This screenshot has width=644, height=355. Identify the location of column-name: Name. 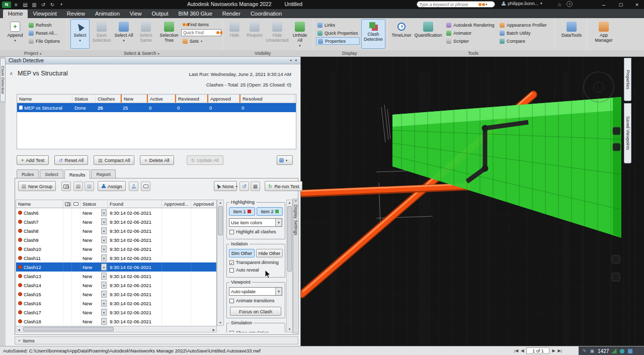
(40, 204).